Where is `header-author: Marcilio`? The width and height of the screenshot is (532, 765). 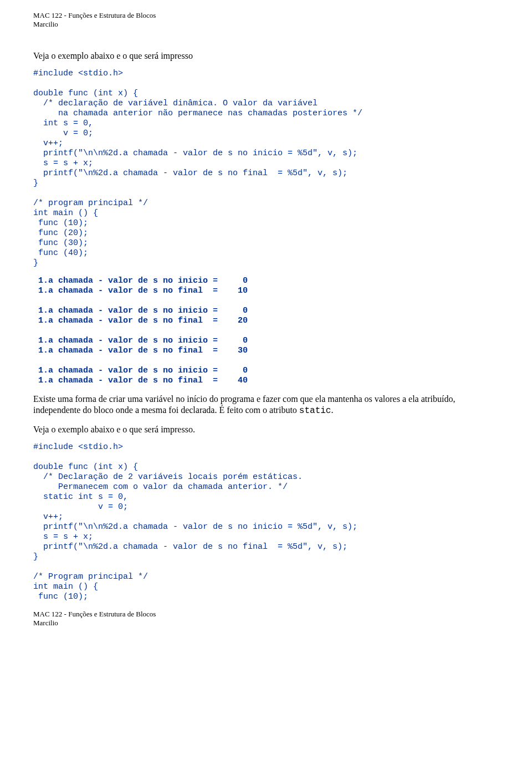
header-author: Marcilio is located at coordinates (266, 24).